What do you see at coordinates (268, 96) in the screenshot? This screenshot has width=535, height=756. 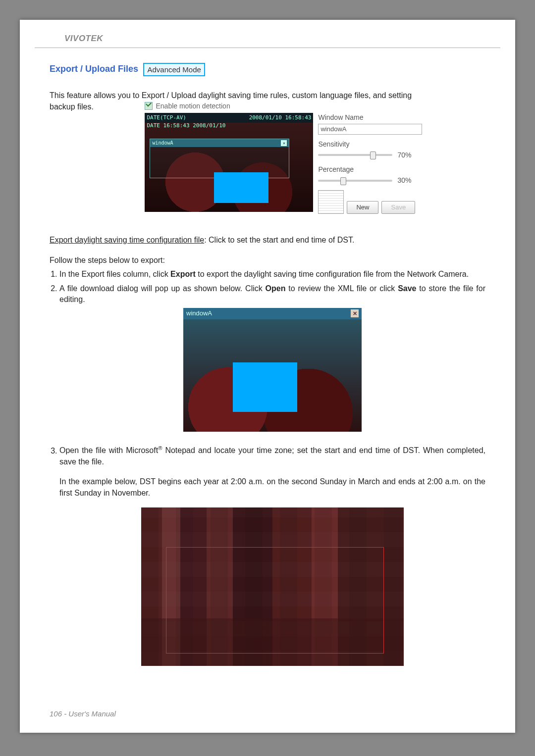 I see `intro-text-1: This feature allows you to Export / Uplo…` at bounding box center [268, 96].